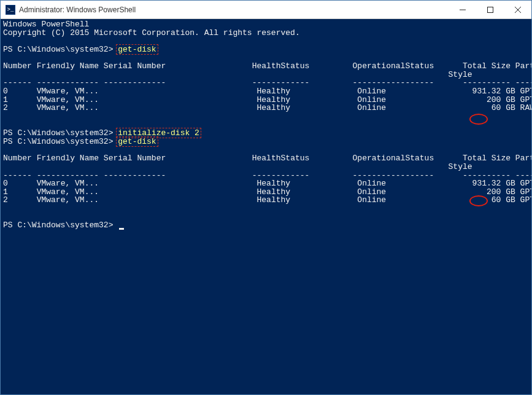  Describe the element at coordinates (463, 10) in the screenshot. I see `minimize-button` at that location.